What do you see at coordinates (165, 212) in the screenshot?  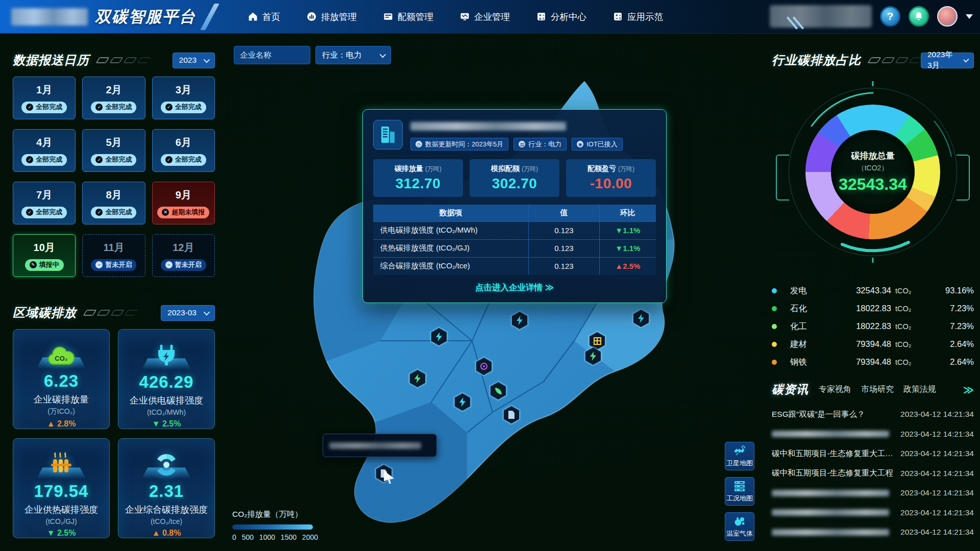 I see `status-icon: ✕` at bounding box center [165, 212].